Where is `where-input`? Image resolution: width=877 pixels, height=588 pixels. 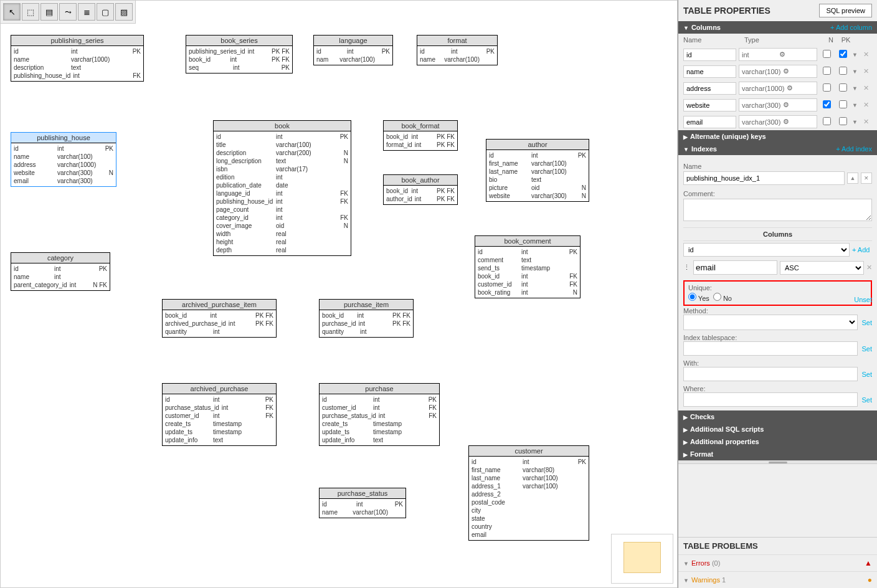
where-input is located at coordinates (770, 400).